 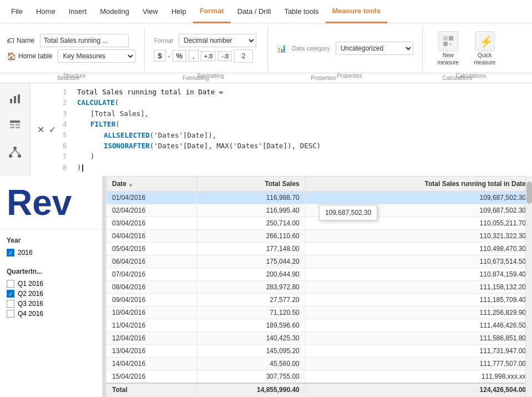 What do you see at coordinates (418, 274) in the screenshot?
I see `cell-running-total: 110,874,159.40` at bounding box center [418, 274].